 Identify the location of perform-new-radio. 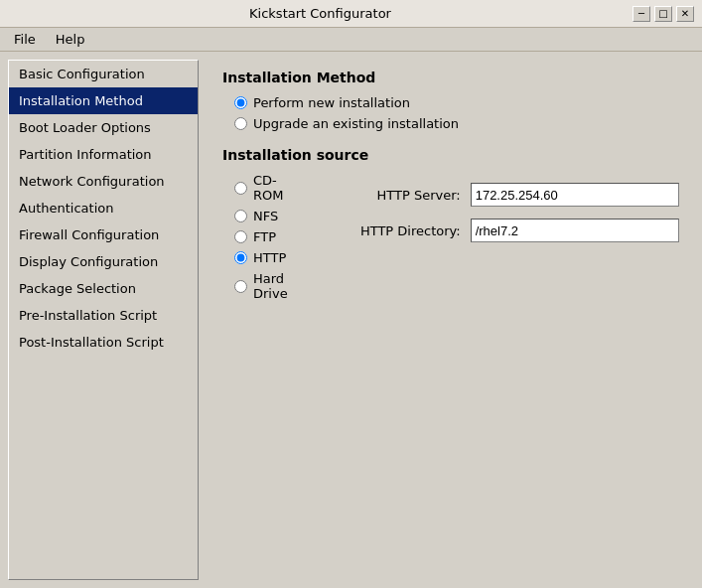
(240, 103).